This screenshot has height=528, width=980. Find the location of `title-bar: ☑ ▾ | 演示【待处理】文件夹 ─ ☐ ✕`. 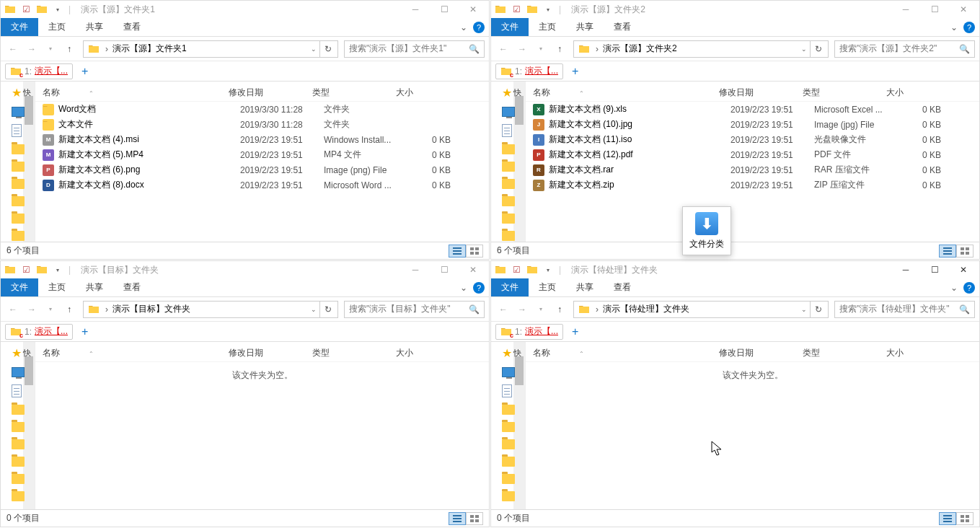

title-bar: ☑ ▾ | 演示【待处理】文件夹 ─ ☐ ✕ is located at coordinates (736, 270).